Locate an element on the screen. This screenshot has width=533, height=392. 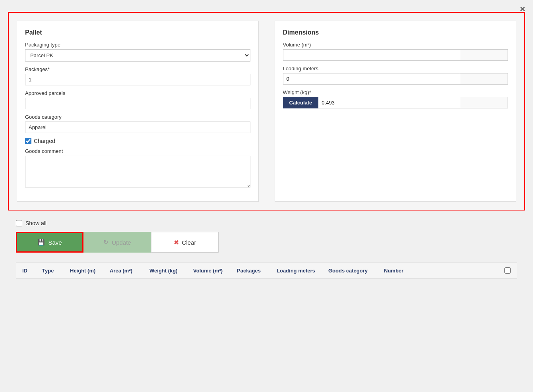
clear-icon: ✖ is located at coordinates (176, 242).